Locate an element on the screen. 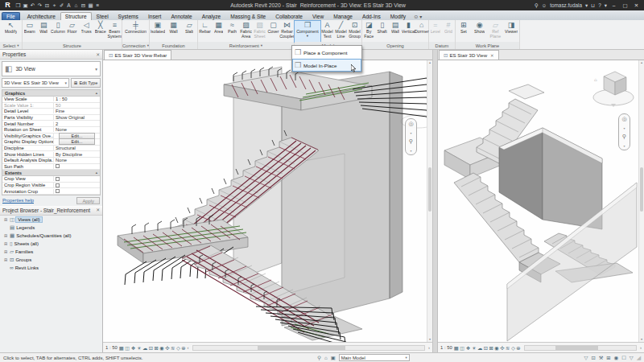 Image resolution: width=644 pixels, height=362 pixels. reveal-hidden-icon: ≋ is located at coordinates (507, 348).